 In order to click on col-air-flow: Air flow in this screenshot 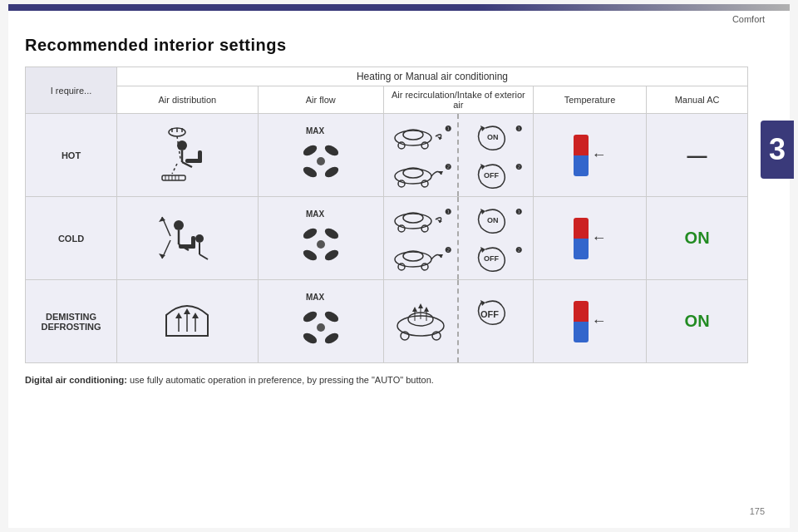, I will do `click(321, 100)`.